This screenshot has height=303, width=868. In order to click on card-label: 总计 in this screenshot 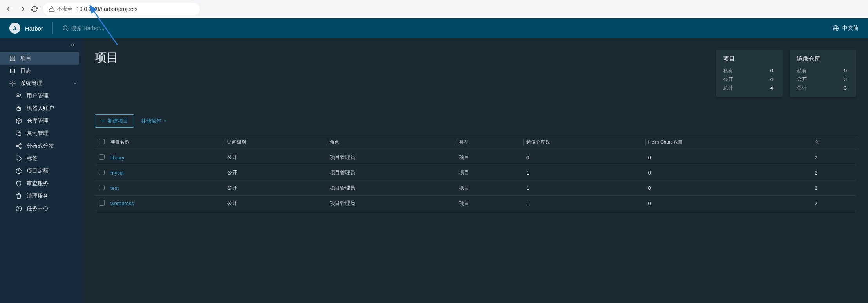, I will do `click(802, 88)`.